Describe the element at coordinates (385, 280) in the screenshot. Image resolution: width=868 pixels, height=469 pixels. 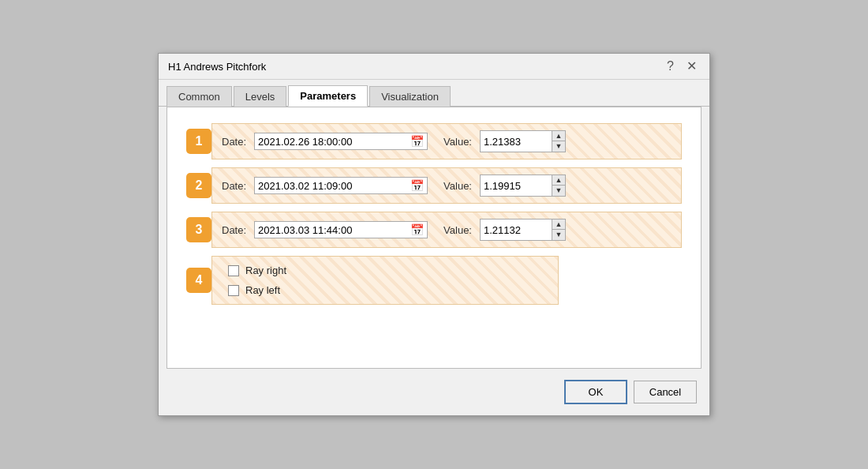
I see `checkbox-panel: Ray right Ray left` at that location.